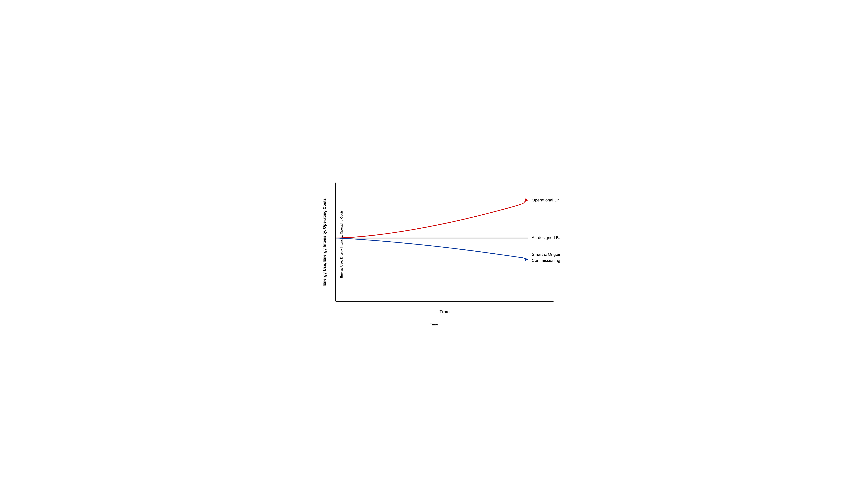  Describe the element at coordinates (546, 238) in the screenshot. I see `as-designed-label: As-designed Building` at that location.